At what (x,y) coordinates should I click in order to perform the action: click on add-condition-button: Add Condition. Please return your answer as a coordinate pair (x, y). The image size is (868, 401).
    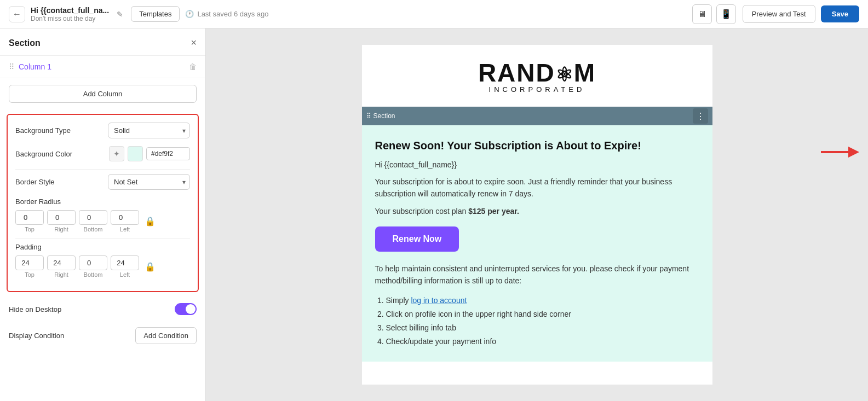
    Looking at the image, I should click on (166, 336).